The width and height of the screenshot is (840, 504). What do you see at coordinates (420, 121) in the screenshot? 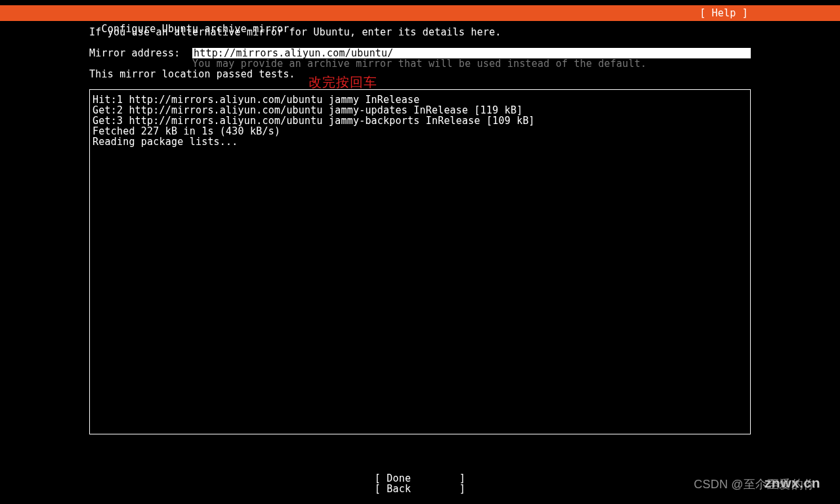
I see `log-output-text: Hit:1 http://mirrors.aliyun.com/ubuntu j…` at bounding box center [420, 121].